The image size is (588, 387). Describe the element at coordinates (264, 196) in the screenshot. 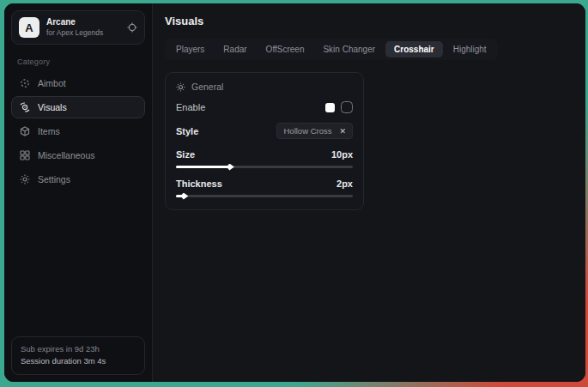

I see `thickness-slider` at that location.